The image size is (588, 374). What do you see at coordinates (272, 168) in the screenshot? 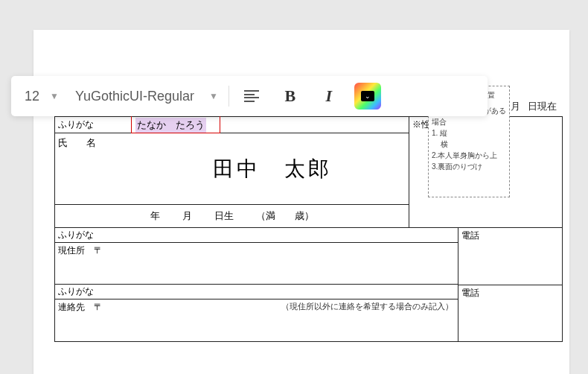
I see `name-value: 田中 太郎` at bounding box center [272, 168].